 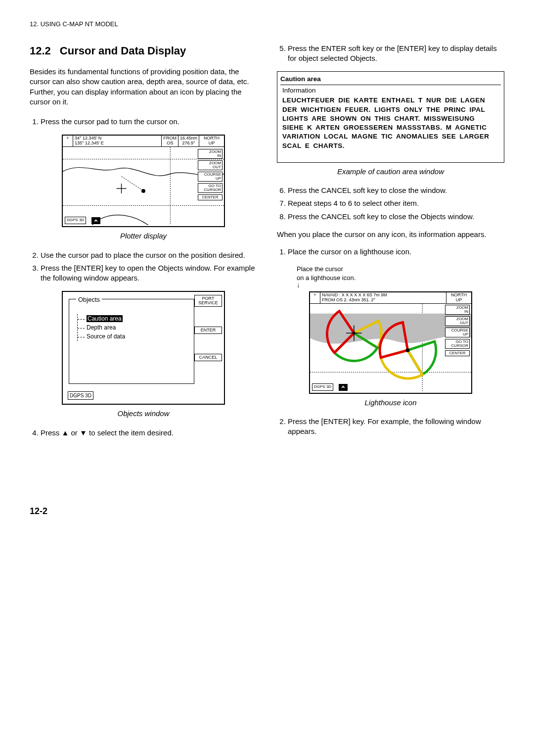 What do you see at coordinates (208, 357) in the screenshot?
I see `cancel-softkey: CANCEL` at bounding box center [208, 357].